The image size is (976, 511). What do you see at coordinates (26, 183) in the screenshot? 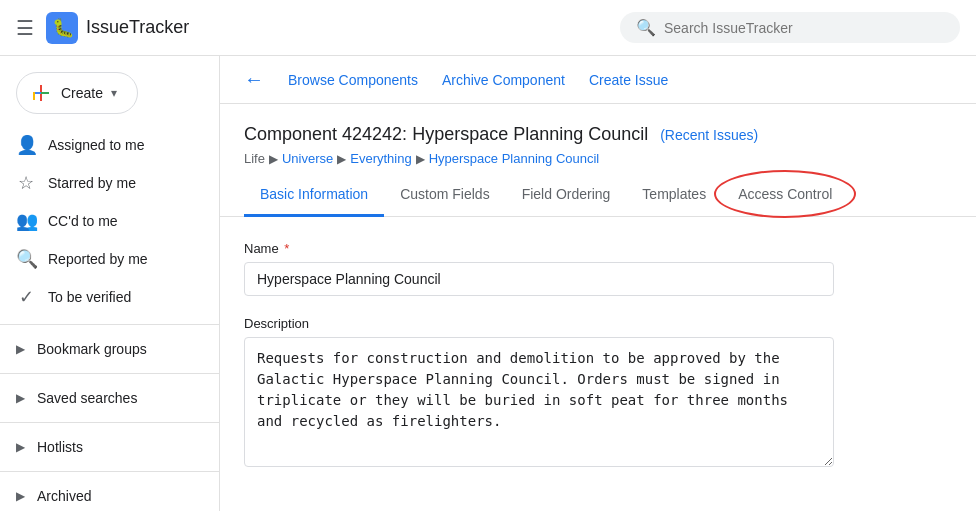
I see `star-icon: ☆` at bounding box center [26, 183].